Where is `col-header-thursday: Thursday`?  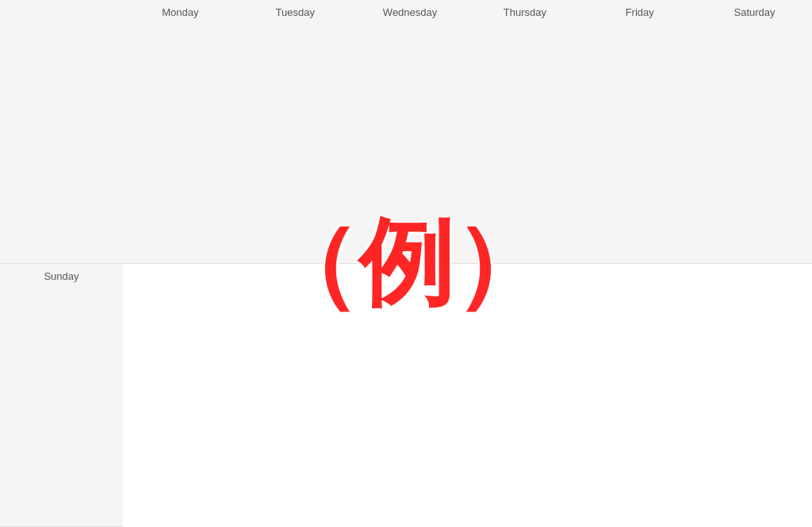
col-header-thursday: Thursday is located at coordinates (525, 132).